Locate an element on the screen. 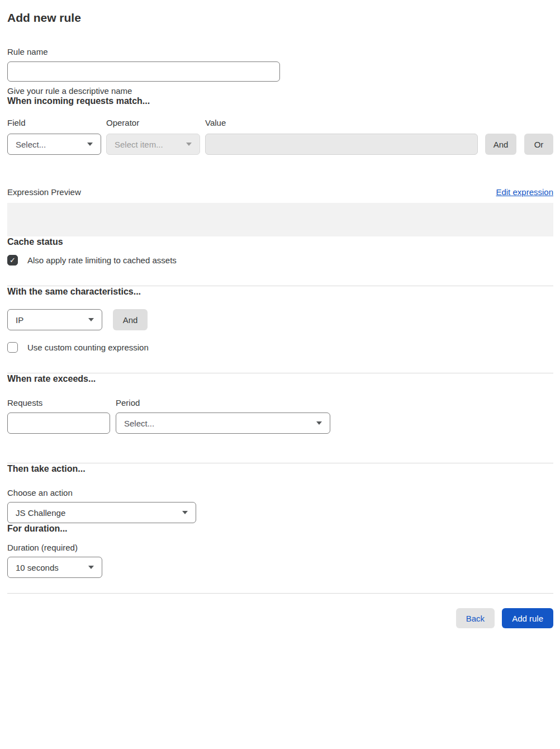 The width and height of the screenshot is (560, 749). duration-label: Duration (required) is located at coordinates (281, 548).